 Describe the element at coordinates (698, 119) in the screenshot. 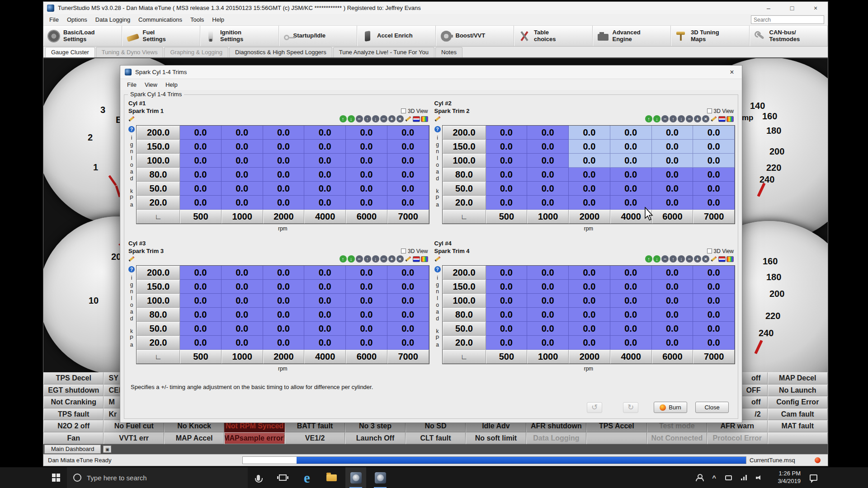

I see `table-scale-up-icon: +` at that location.